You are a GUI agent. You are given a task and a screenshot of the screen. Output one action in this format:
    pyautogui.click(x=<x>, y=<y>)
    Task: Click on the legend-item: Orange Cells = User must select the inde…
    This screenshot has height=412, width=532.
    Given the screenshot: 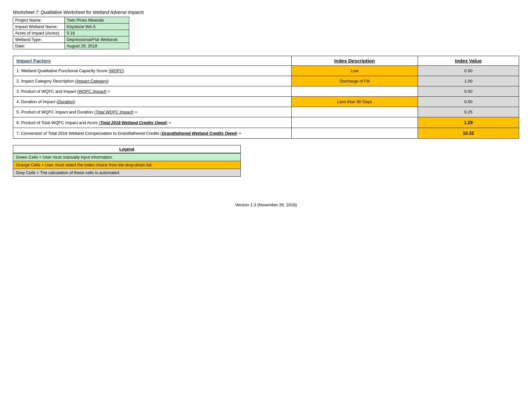 What is the action you would take?
    pyautogui.click(x=127, y=165)
    